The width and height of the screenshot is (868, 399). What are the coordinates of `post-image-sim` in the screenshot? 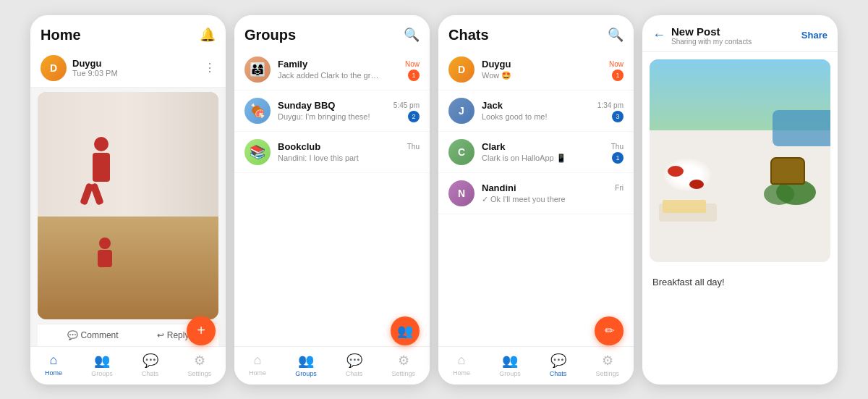 It's located at (128, 206).